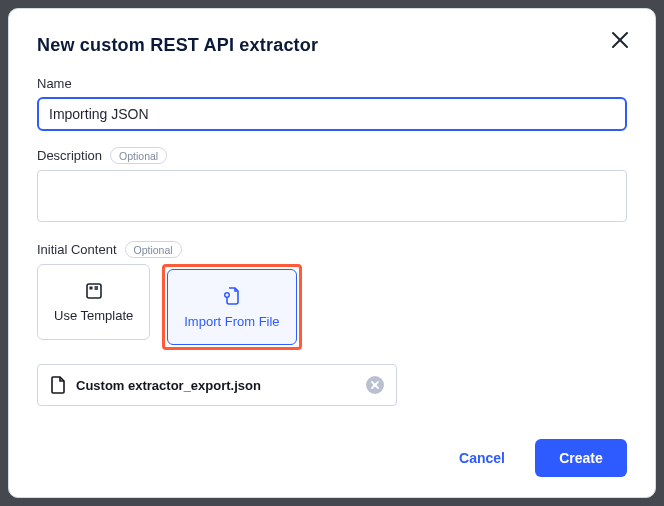 This screenshot has height=506, width=664. I want to click on clear-icon, so click(375, 385).